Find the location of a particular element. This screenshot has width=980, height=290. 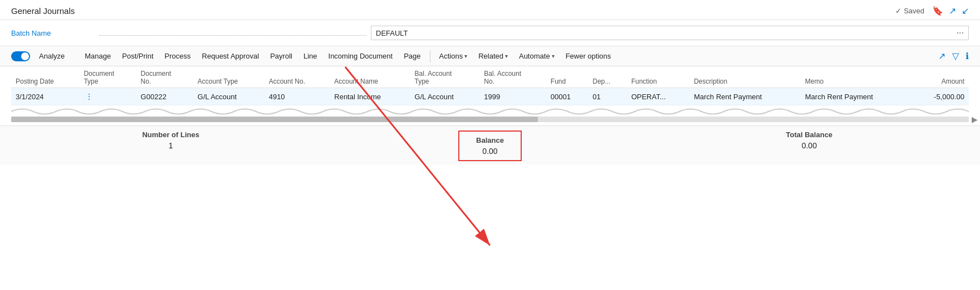

num-lines-label: Number of Lines is located at coordinates (170, 135).